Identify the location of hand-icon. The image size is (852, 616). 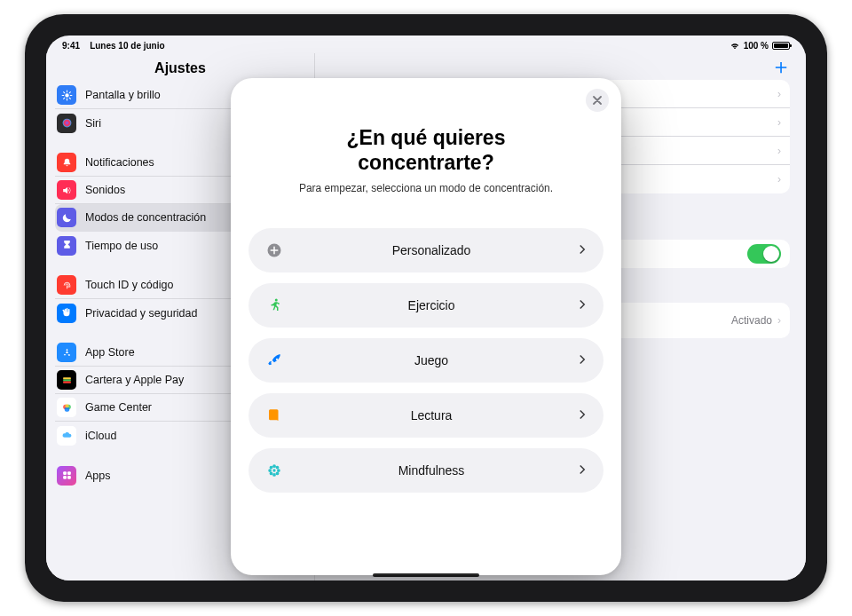
(67, 313).